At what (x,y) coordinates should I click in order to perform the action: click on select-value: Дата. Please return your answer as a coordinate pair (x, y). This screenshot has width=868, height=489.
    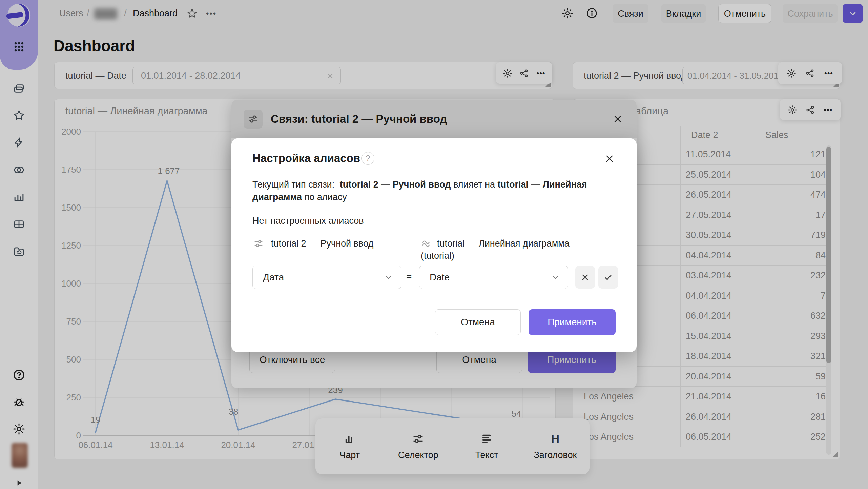
    Looking at the image, I should click on (273, 277).